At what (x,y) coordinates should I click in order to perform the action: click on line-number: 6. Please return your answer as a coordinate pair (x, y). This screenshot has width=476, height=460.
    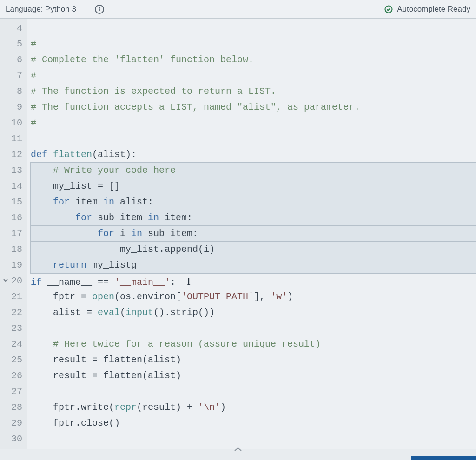
    Looking at the image, I should click on (13, 60).